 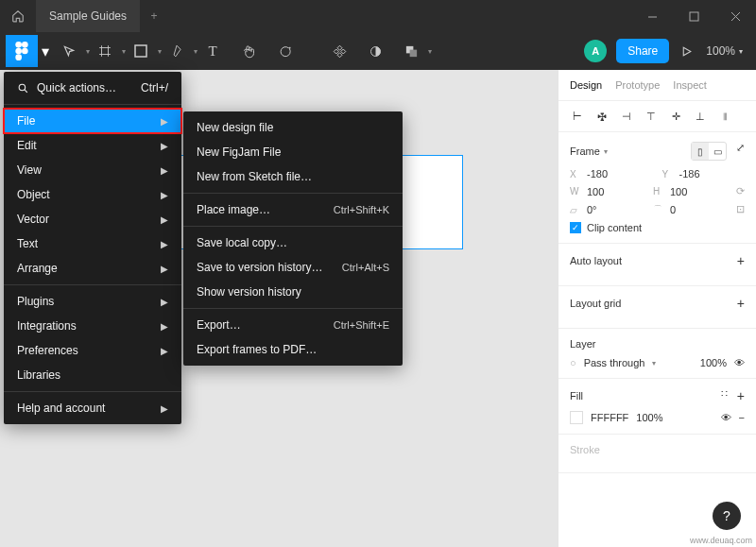 What do you see at coordinates (741, 191) in the screenshot?
I see `constrain-icon: ⟳` at bounding box center [741, 191].